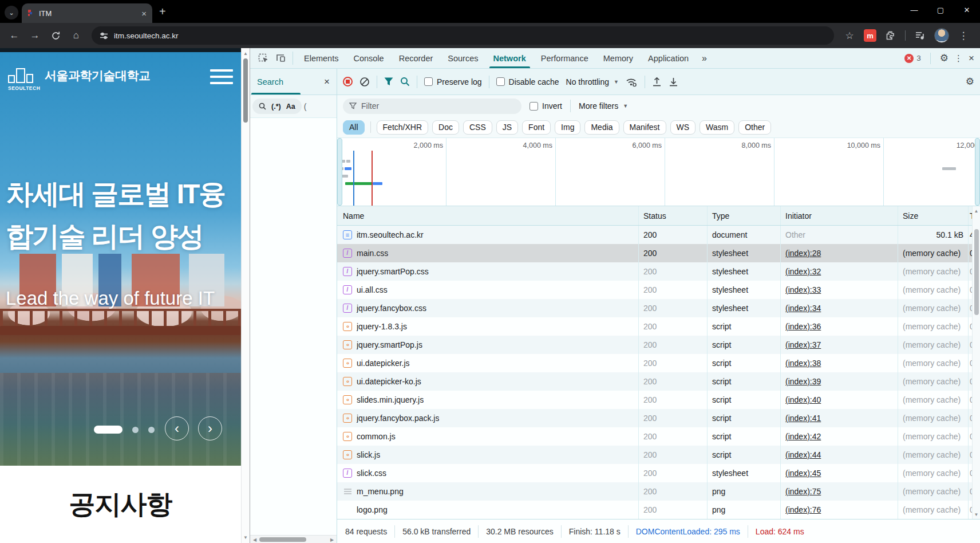 The width and height of the screenshot is (980, 543). I want to click on chip-css: CSS, so click(477, 127).